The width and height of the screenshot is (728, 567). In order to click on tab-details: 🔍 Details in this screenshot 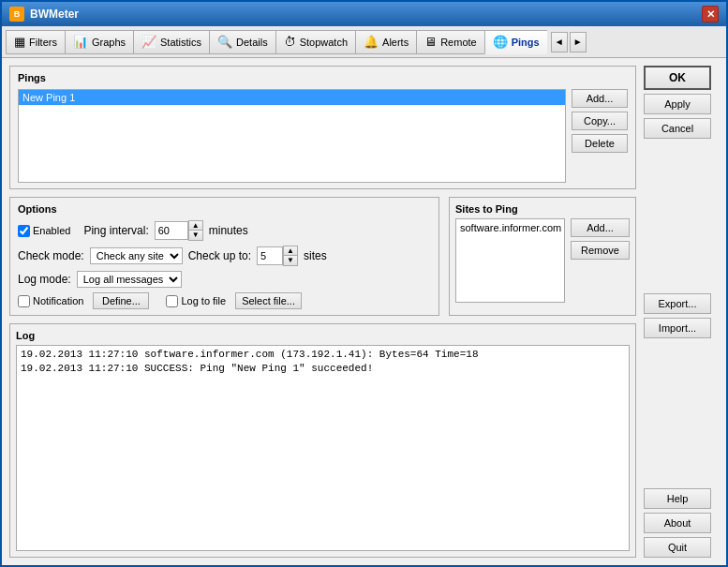, I will do `click(242, 42)`.